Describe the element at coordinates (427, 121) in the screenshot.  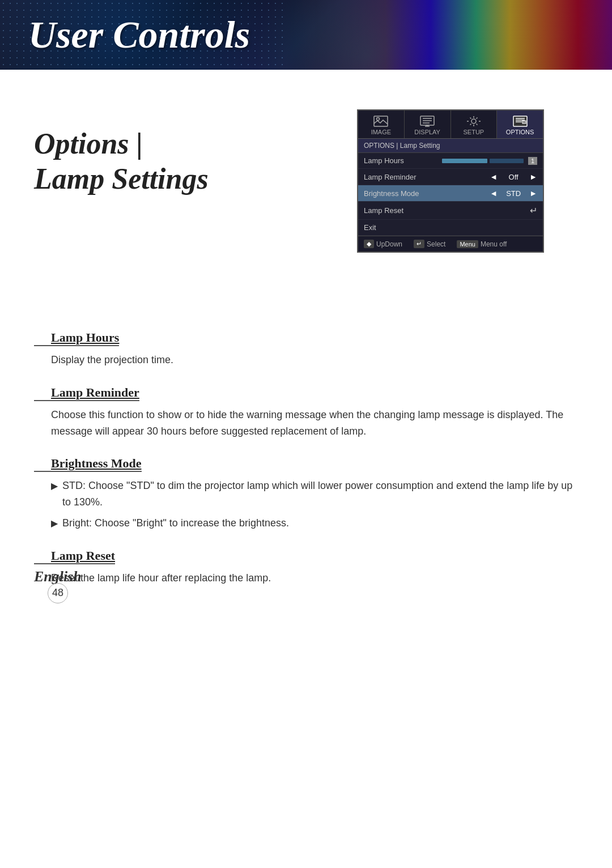
I see `display-icon` at that location.